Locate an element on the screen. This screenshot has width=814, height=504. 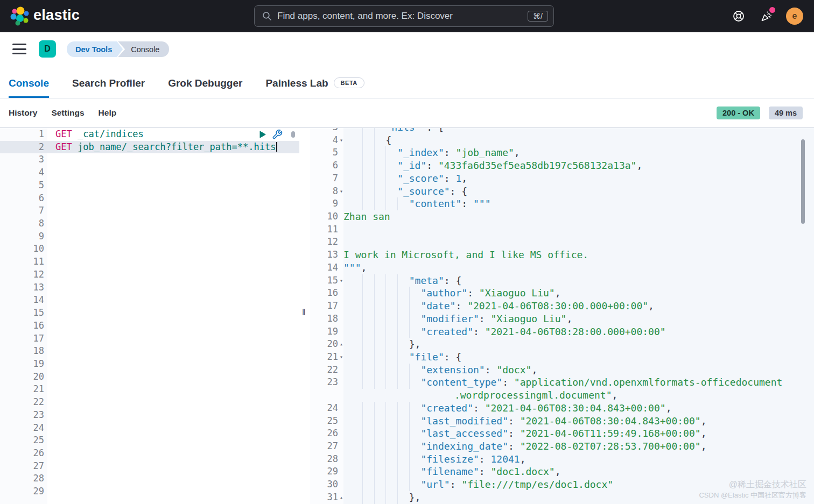
line-number: 7 is located at coordinates (324, 179).